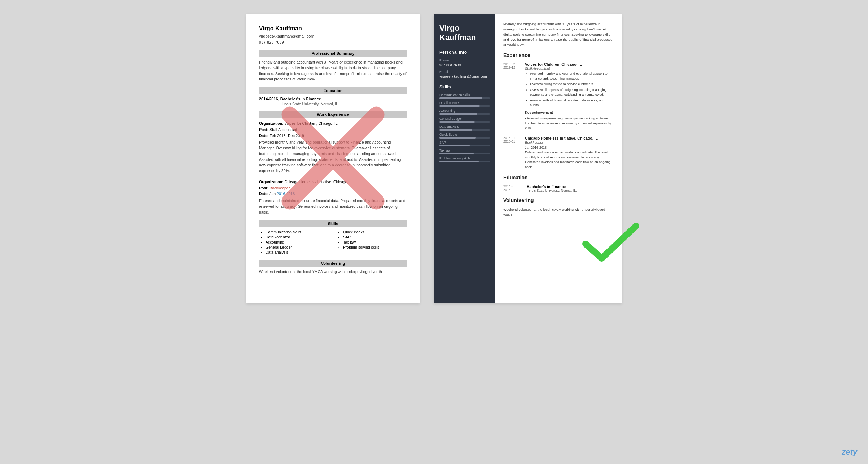 The height and width of the screenshot is (464, 868). Describe the element at coordinates (287, 136) in the screenshot. I see `date-value: Feb 2018- Dec 2019` at that location.